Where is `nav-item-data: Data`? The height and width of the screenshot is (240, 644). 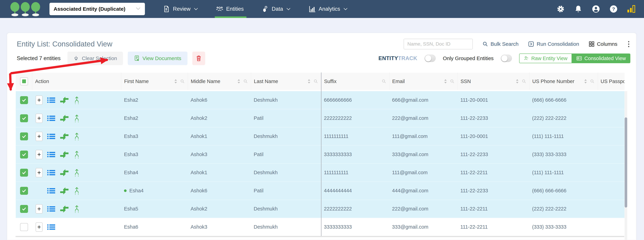
nav-item-data: Data is located at coordinates (276, 9).